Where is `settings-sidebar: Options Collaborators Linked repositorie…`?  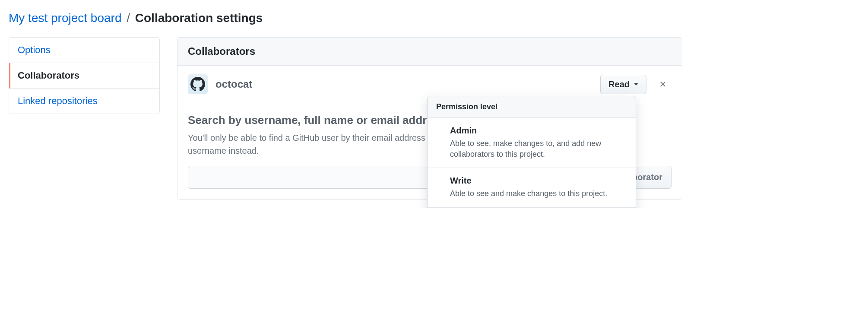
settings-sidebar: Options Collaborators Linked repositorie… is located at coordinates (84, 76).